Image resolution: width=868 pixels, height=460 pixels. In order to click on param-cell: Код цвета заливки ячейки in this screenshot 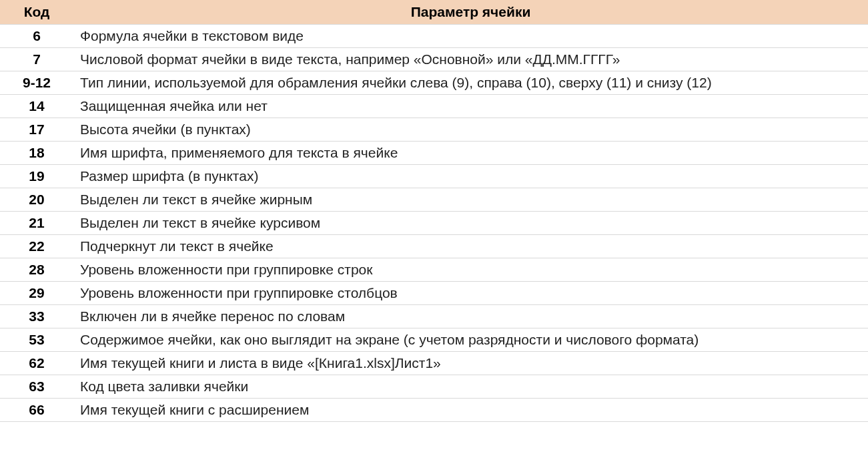, I will do `click(471, 387)`.